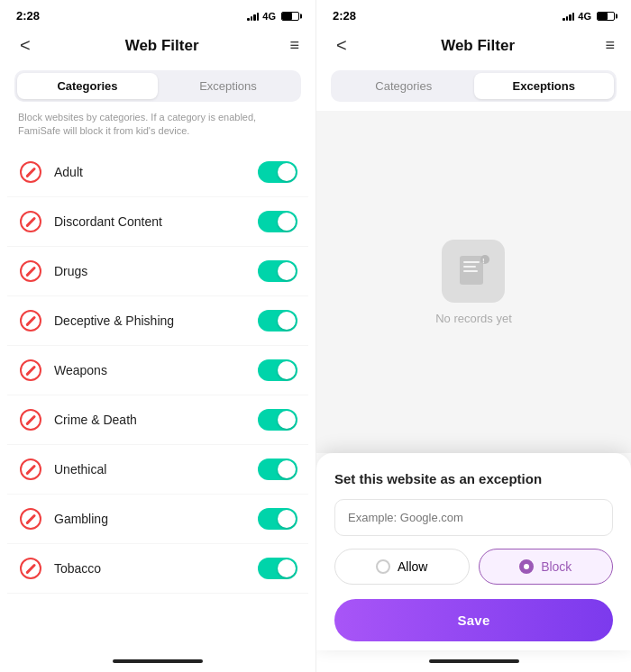 Image resolution: width=631 pixels, height=672 pixels. Describe the element at coordinates (526, 567) in the screenshot. I see `block-radio-dot` at that location.